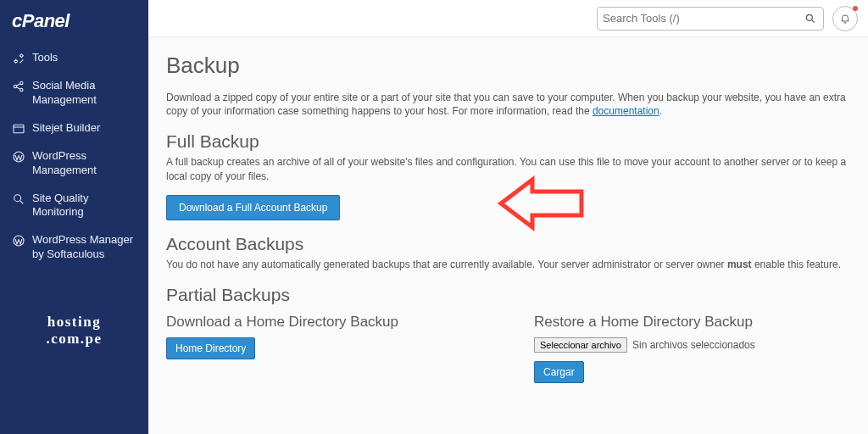 This screenshot has height=434, width=868. I want to click on upload-button: Cargar, so click(559, 372).